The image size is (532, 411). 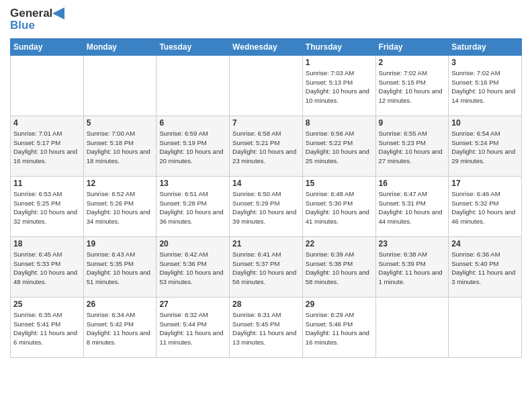 What do you see at coordinates (485, 148) in the screenshot?
I see `day-info: Sunrise: 6:54 AM Sunset: 5:24 PM Dayligh…` at bounding box center [485, 148].